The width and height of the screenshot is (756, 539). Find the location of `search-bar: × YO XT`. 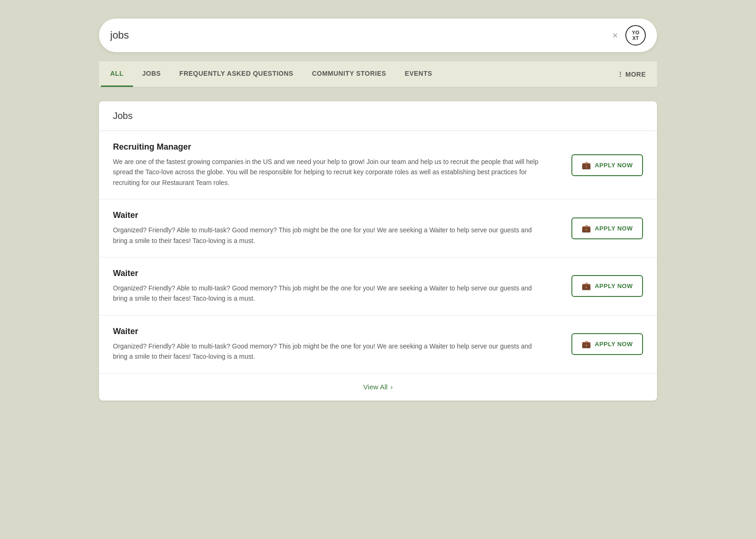

search-bar: × YO XT is located at coordinates (378, 35).